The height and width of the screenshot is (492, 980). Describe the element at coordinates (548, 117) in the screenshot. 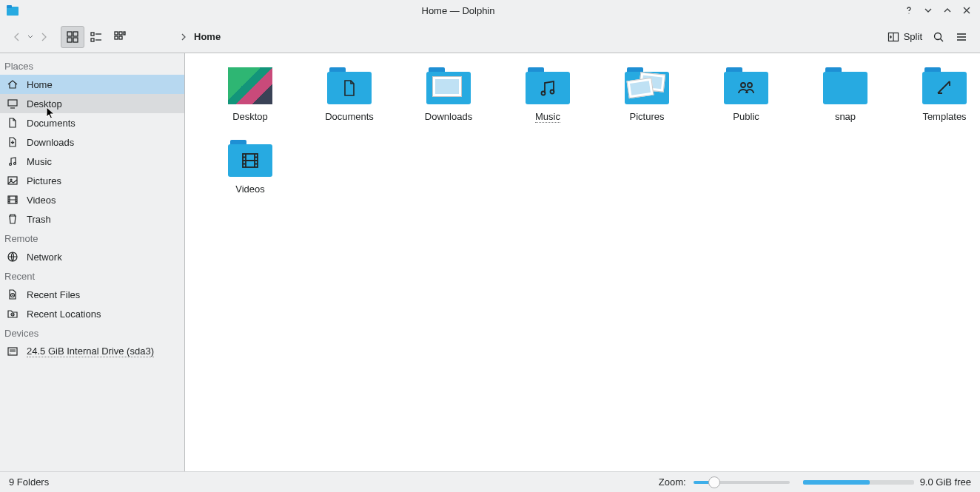

I see `folder-label: Music` at that location.